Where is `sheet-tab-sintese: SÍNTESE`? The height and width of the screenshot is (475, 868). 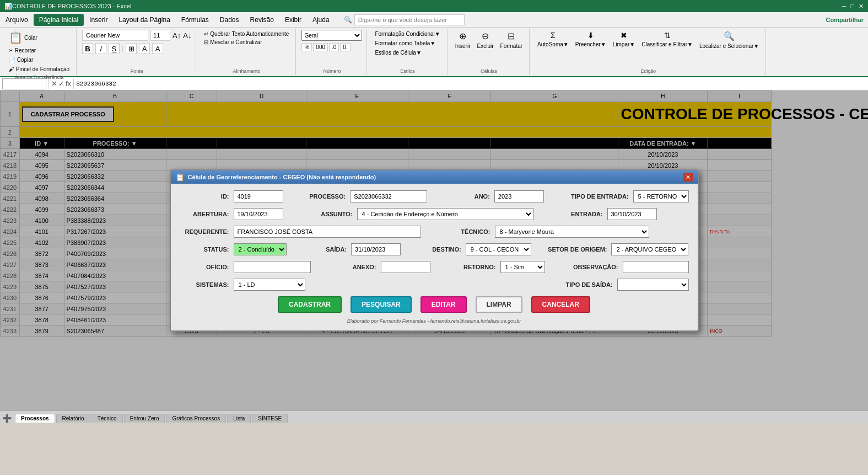 sheet-tab-sintese: SÍNTESE is located at coordinates (270, 418).